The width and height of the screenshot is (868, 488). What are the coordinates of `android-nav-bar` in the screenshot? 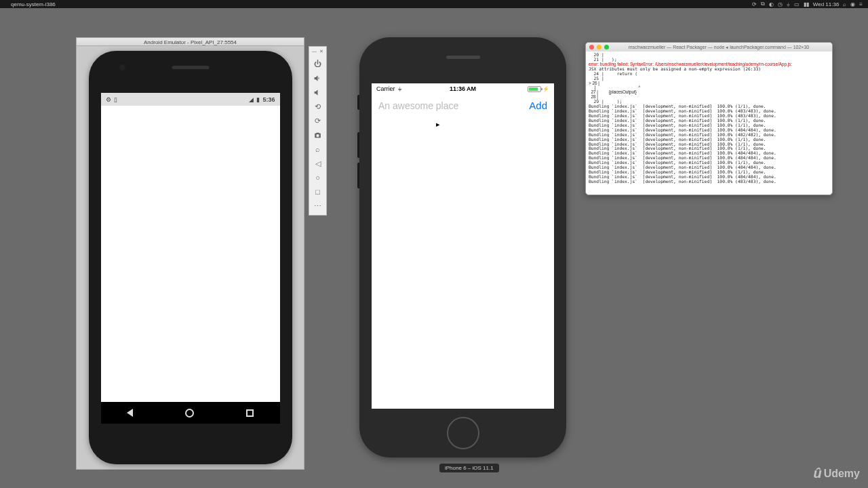 It's located at (191, 413).